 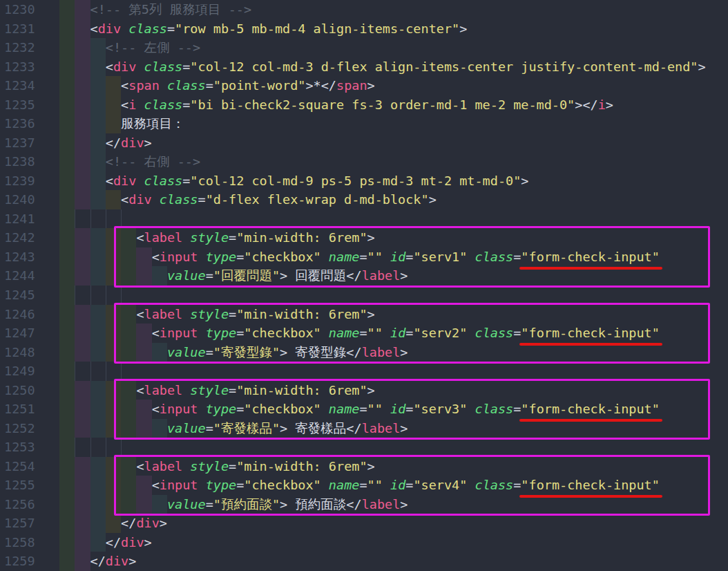 What do you see at coordinates (30, 523) in the screenshot?
I see `line-number: 1257` at bounding box center [30, 523].